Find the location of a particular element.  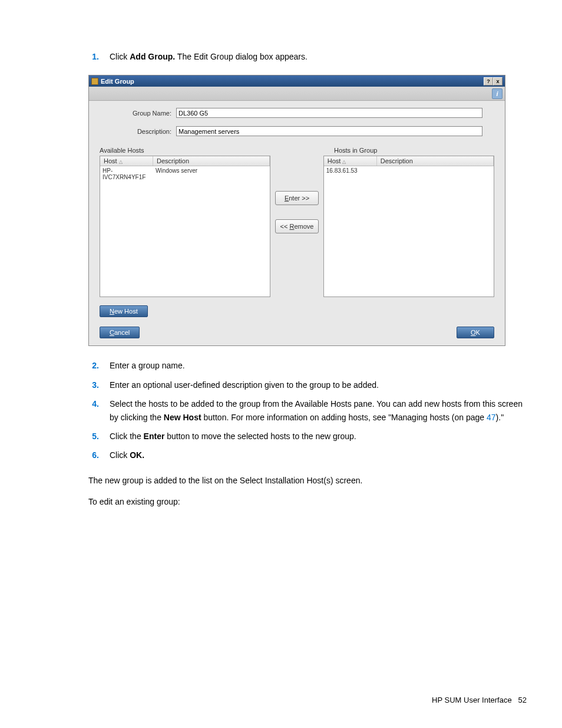

result-paragraph: The new group is added to the list on th… is located at coordinates (308, 480).